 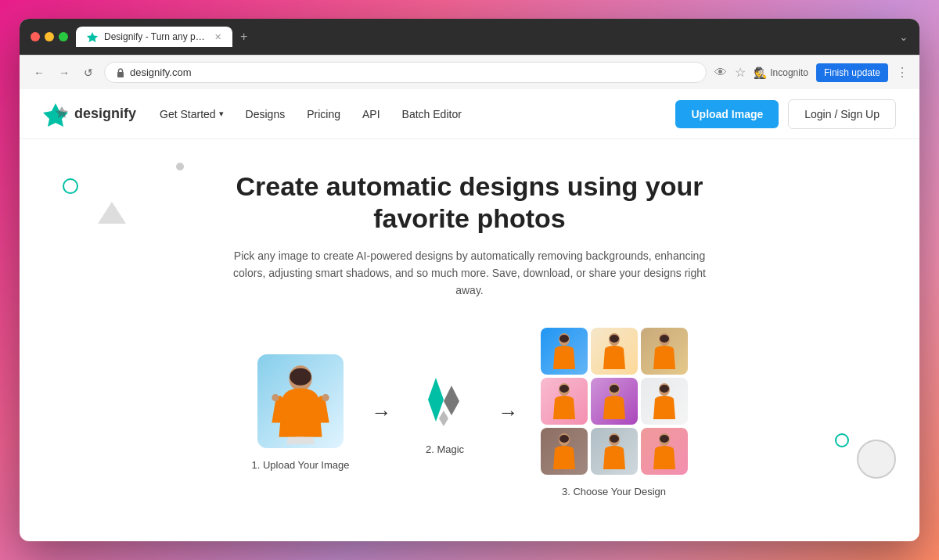 What do you see at coordinates (842, 114) in the screenshot?
I see `login-signup-button: Login / Sign Up` at bounding box center [842, 114].